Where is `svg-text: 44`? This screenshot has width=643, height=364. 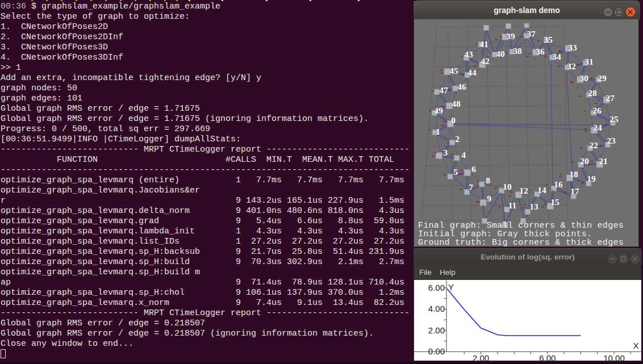 svg-text: 44 is located at coordinates (472, 73).